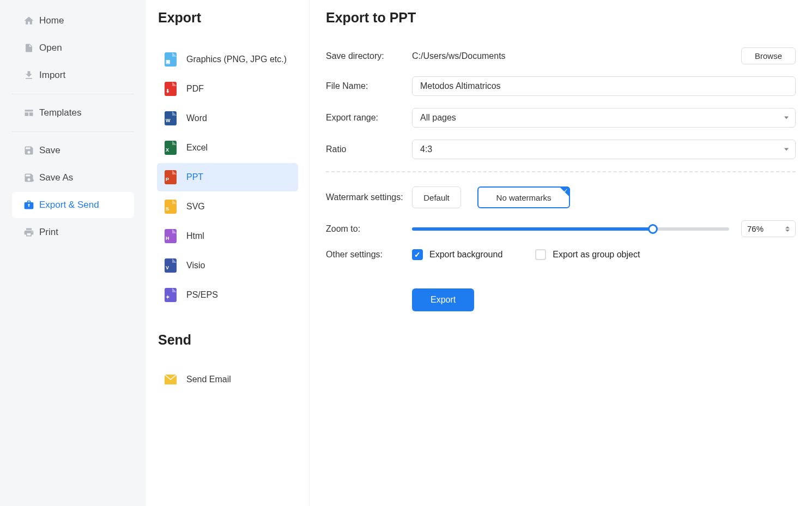 This screenshot has width=812, height=506. Describe the element at coordinates (561, 17) in the screenshot. I see `page-title: Export to PPT` at that location.